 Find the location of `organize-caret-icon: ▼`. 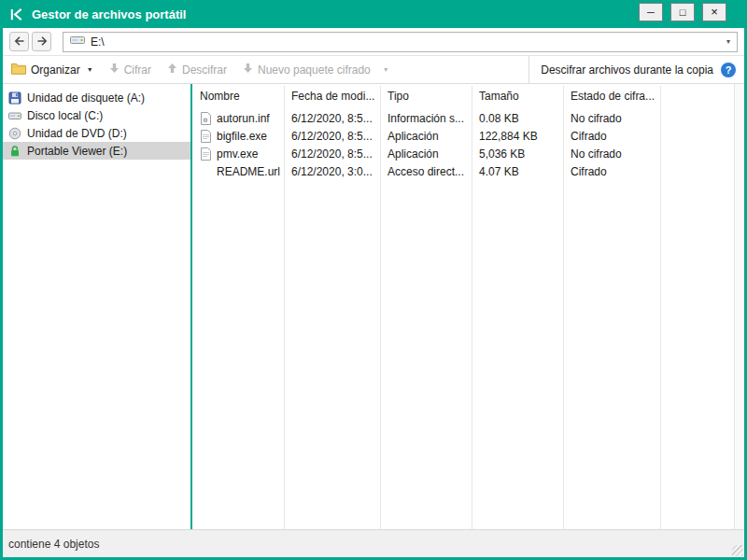

organize-caret-icon: ▼ is located at coordinates (90, 69).